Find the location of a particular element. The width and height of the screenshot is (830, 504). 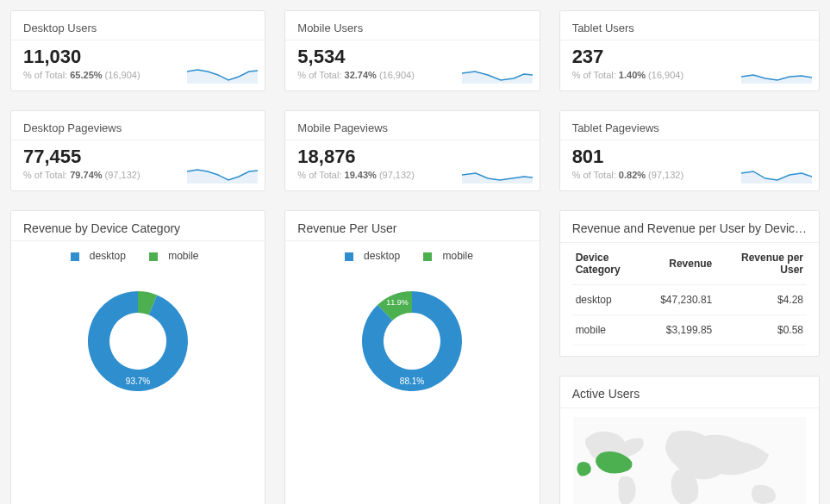

card-active-users-map: Active Users is located at coordinates (690, 439).